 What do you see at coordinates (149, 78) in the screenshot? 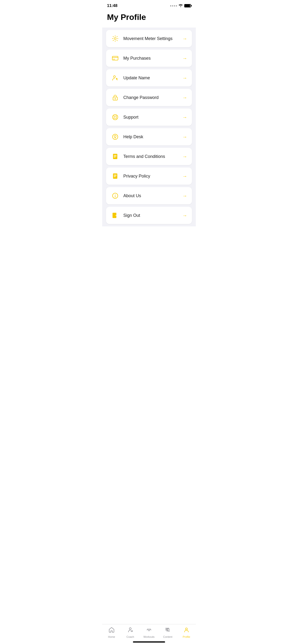
I see `menu-item-update-name: Update Name →` at bounding box center [149, 78].